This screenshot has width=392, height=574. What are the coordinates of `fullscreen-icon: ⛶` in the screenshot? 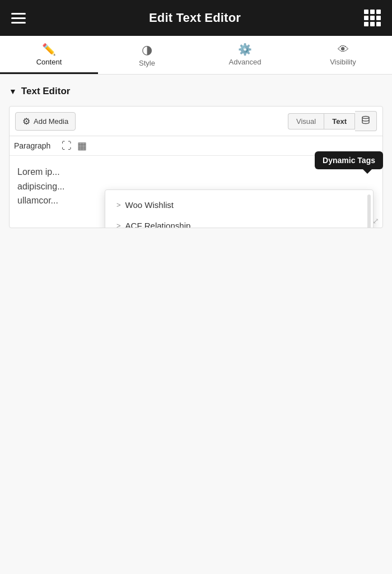 It's located at (67, 146).